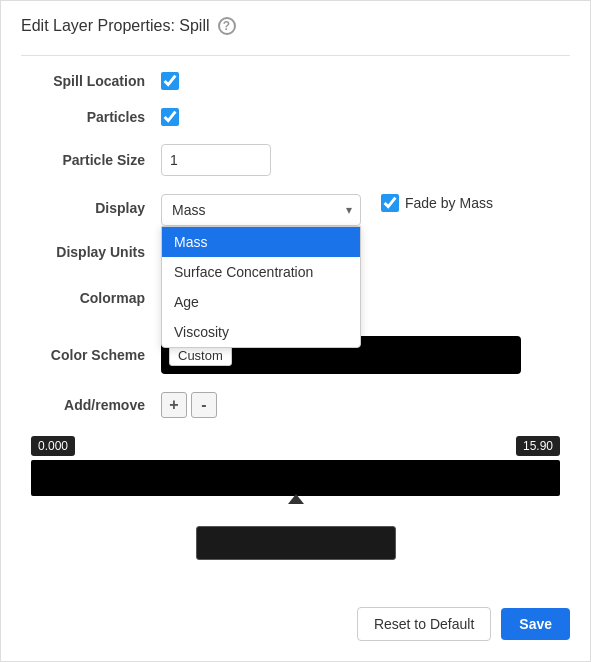 The image size is (591, 662). I want to click on gradient-thumb, so click(296, 499).